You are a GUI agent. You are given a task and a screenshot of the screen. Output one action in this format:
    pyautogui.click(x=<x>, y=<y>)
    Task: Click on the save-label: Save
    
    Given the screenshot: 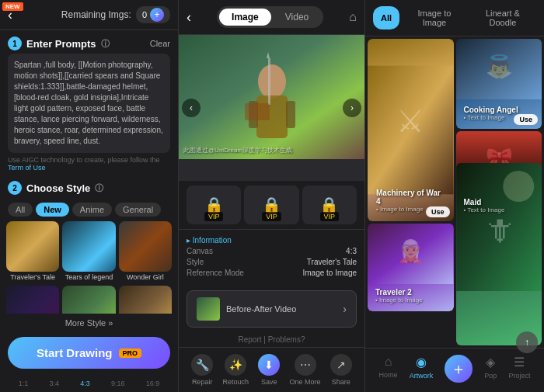 What is the action you would take?
    pyautogui.click(x=269, y=382)
    